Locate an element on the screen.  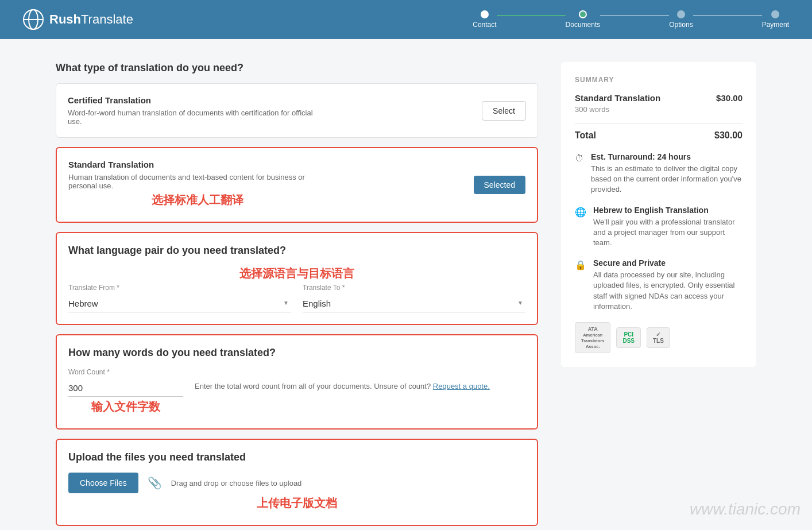
turnaround-icon: ⏱ is located at coordinates (579, 158).